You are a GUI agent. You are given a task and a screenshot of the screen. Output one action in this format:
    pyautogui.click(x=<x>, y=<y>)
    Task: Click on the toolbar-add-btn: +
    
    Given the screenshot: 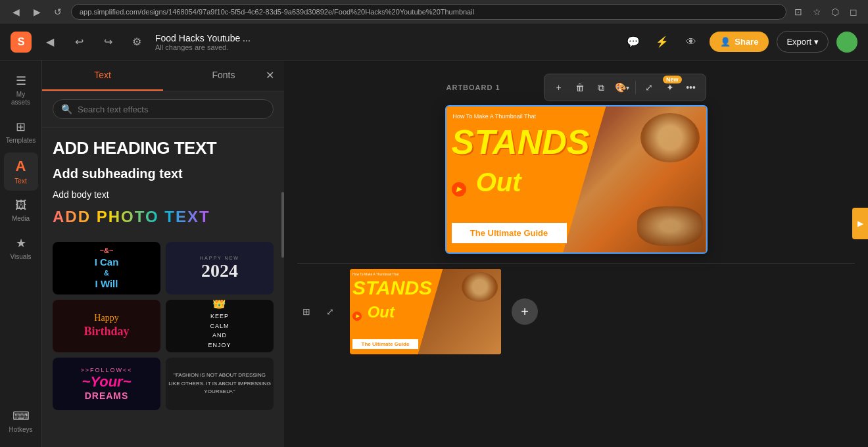 What is the action you would take?
    pyautogui.click(x=559, y=87)
    